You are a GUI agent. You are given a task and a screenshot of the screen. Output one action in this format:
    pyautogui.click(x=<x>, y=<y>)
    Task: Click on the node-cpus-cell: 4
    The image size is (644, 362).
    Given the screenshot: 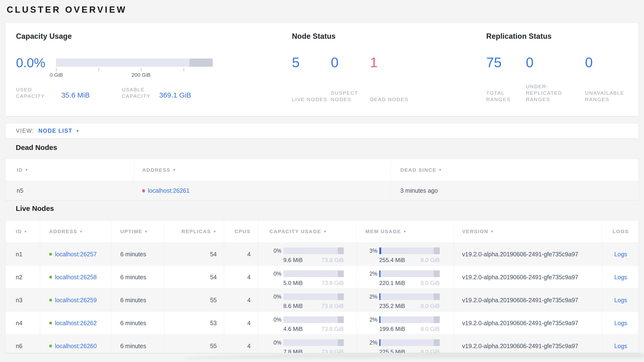 What is the action you would take?
    pyautogui.click(x=241, y=323)
    